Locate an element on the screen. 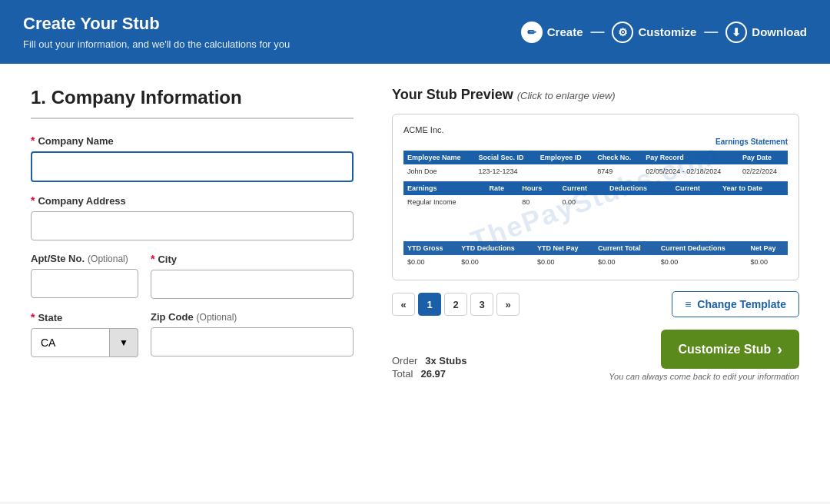 This screenshot has width=830, height=504. preview-controls: « 1 2 3 » ≡ Change Template is located at coordinates (596, 304).